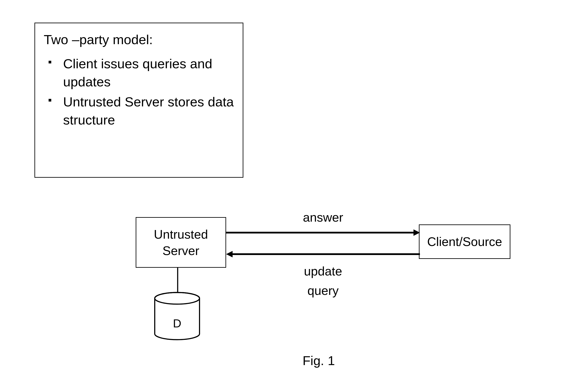 This screenshot has width=575, height=392. Describe the element at coordinates (177, 316) in the screenshot. I see `database-icon: D` at that location.